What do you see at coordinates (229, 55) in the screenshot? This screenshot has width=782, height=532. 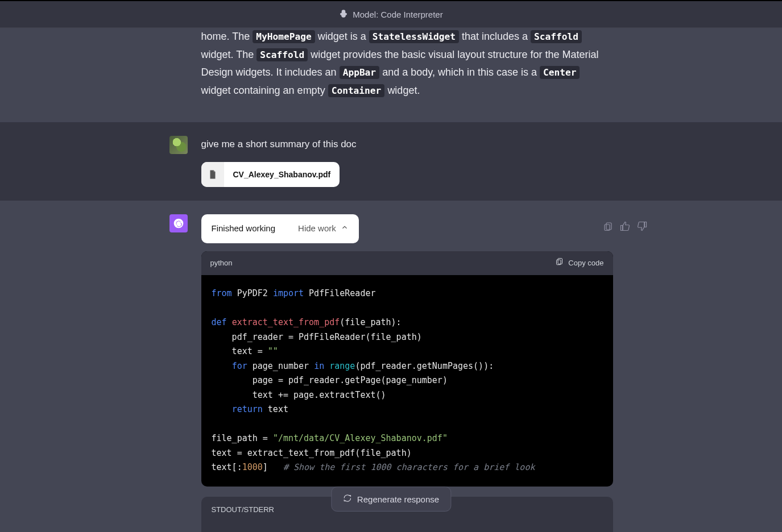 I see `text-span: widget. The` at bounding box center [229, 55].